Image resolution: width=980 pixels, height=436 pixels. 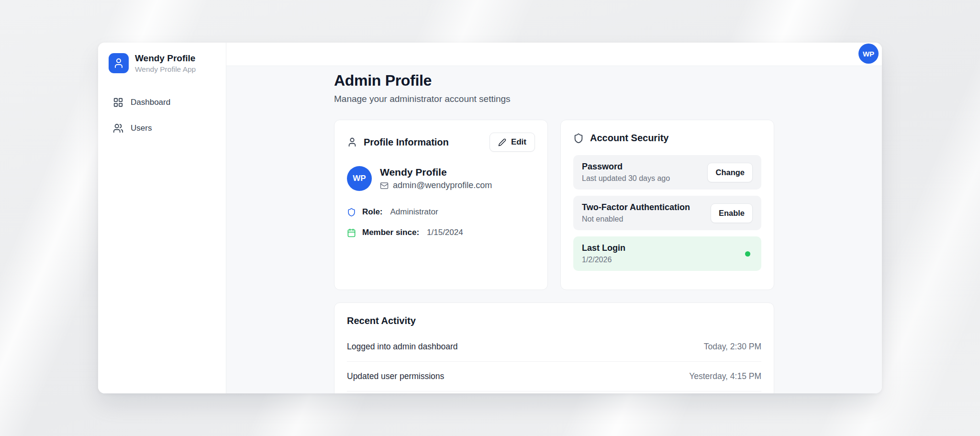 What do you see at coordinates (519, 142) in the screenshot?
I see `edit-button-label: Edit` at bounding box center [519, 142].